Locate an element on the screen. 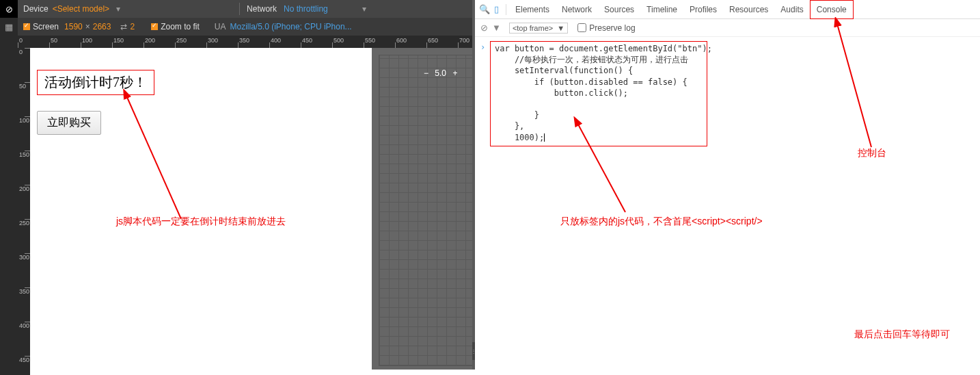  network-label: Network is located at coordinates (262, 9).